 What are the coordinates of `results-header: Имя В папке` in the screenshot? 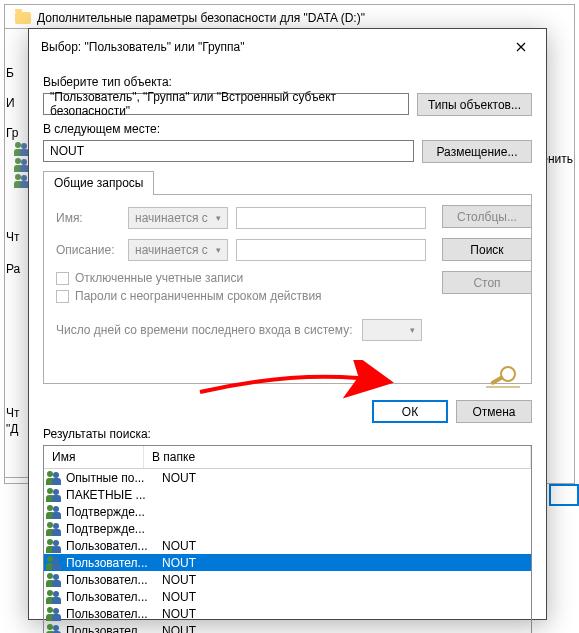 It's located at (288, 458).